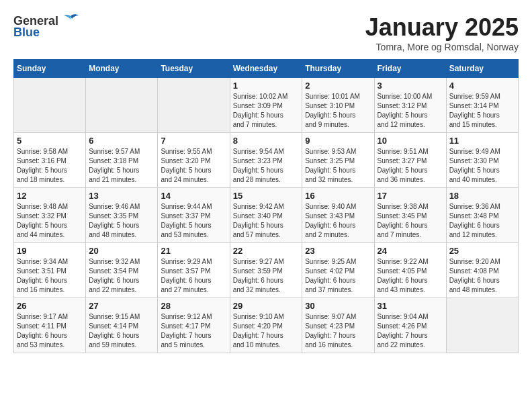 This screenshot has height=411, width=532. What do you see at coordinates (339, 68) in the screenshot?
I see `header-thursday: Thursday` at bounding box center [339, 68].